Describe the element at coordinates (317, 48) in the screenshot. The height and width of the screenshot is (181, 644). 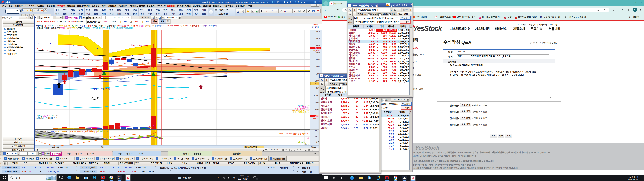
I see `svg-text: 3,645` at that location.